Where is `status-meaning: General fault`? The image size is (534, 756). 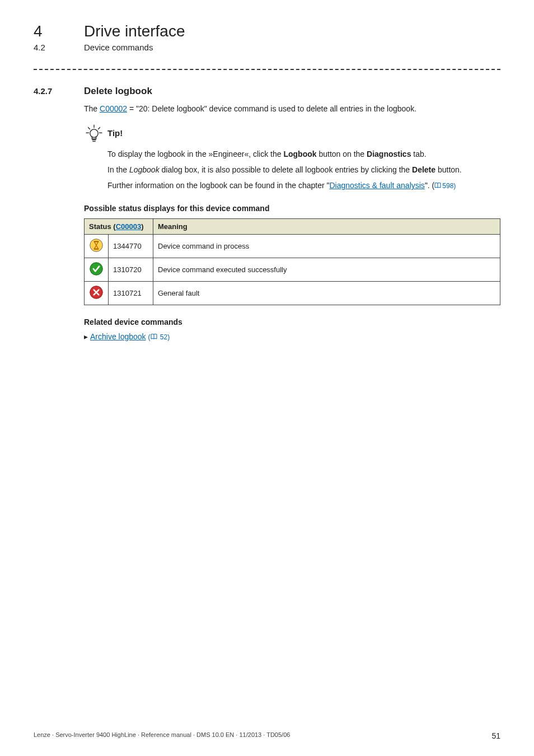
status-meaning: General fault is located at coordinates (327, 293).